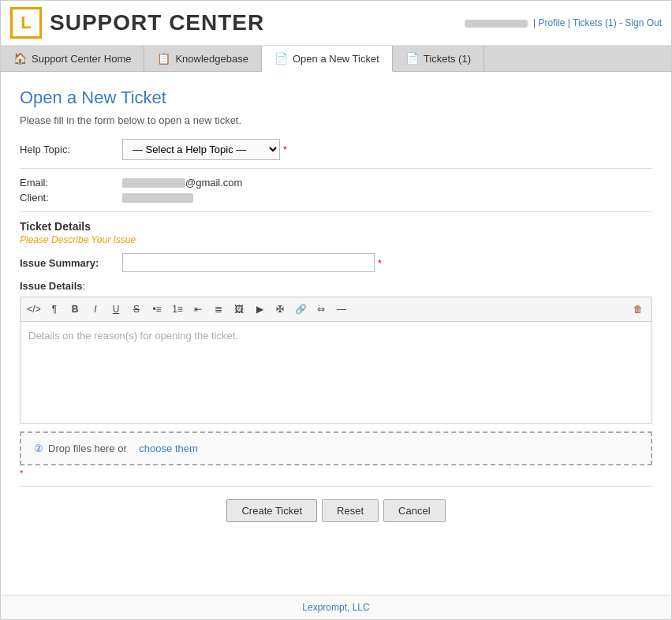 This screenshot has width=672, height=620. I want to click on toolbar-image-btn: 🖼, so click(239, 309).